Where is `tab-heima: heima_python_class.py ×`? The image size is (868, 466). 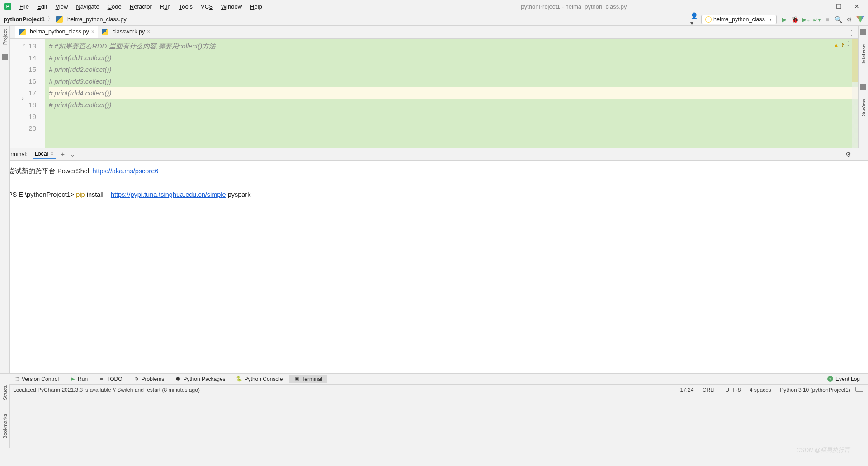
tab-heima: heima_python_class.py × is located at coordinates (57, 32).